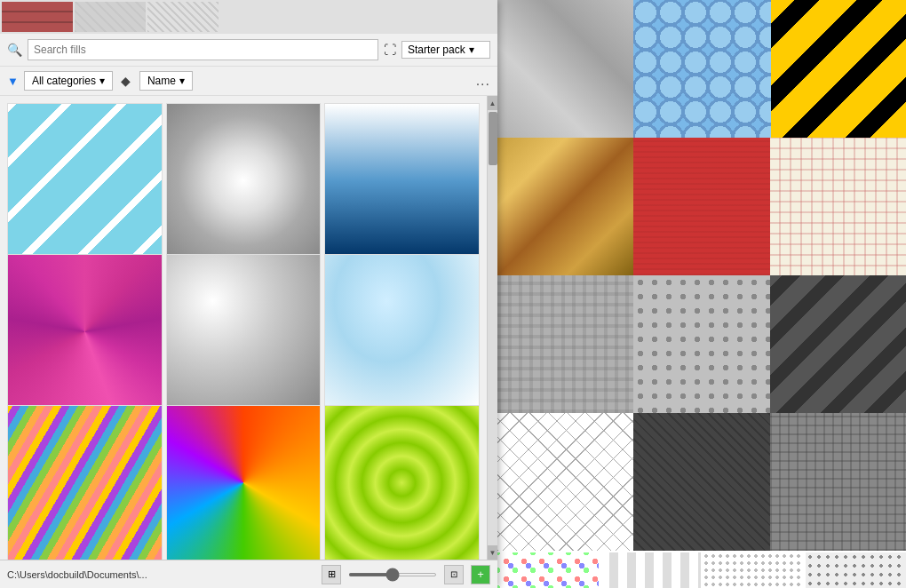  I want to click on category-dropdown: All categories ▾, so click(68, 81).